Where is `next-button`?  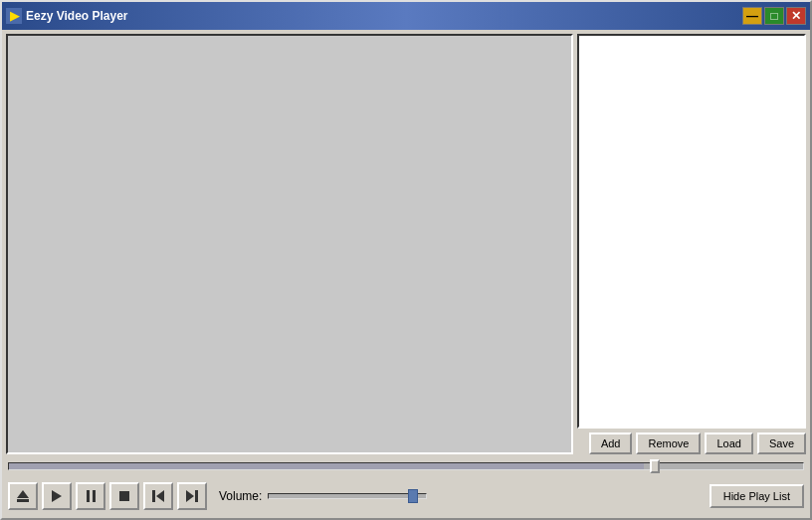
next-button is located at coordinates (192, 496).